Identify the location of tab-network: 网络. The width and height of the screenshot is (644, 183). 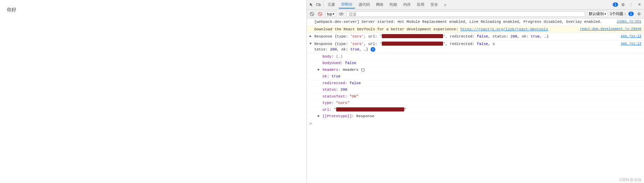
(380, 5).